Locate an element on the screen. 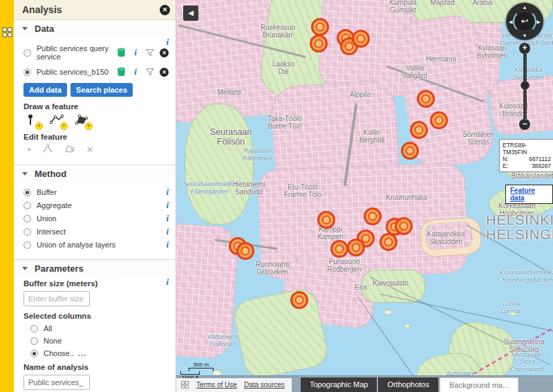 This screenshot has height=392, width=553. edit-area-icon is located at coordinates (70, 149).